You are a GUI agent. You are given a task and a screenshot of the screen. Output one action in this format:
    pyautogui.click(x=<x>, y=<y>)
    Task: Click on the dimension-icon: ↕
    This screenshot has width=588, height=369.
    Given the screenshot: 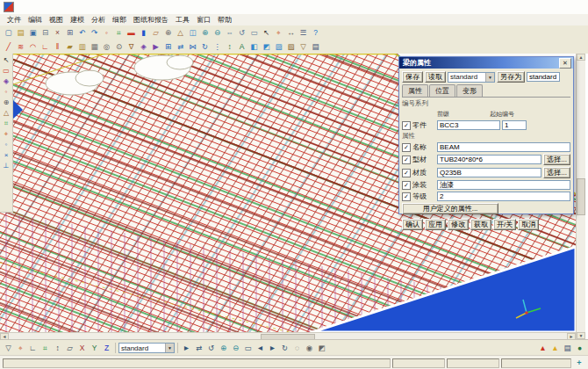 What is the action you would take?
    pyautogui.click(x=230, y=47)
    